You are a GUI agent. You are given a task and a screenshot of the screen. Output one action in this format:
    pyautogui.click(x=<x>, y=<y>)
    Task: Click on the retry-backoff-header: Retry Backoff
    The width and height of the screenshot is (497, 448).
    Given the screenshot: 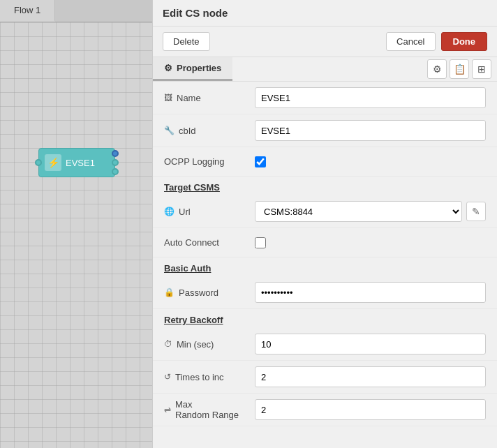 What is the action you would take?
    pyautogui.click(x=325, y=318)
    